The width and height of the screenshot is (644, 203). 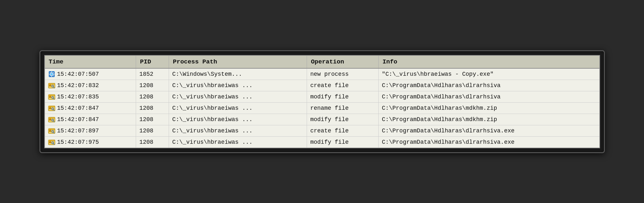 I want to click on time-value: 15:42:07:507, so click(x=78, y=74).